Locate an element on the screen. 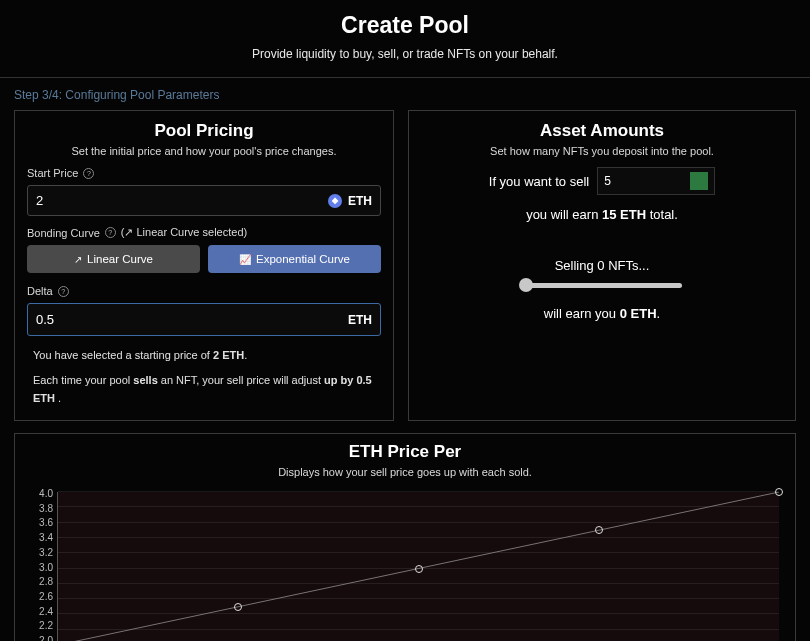 The image size is (810, 641). desc-text: an NFT, your sell price will adjust is located at coordinates (241, 380).